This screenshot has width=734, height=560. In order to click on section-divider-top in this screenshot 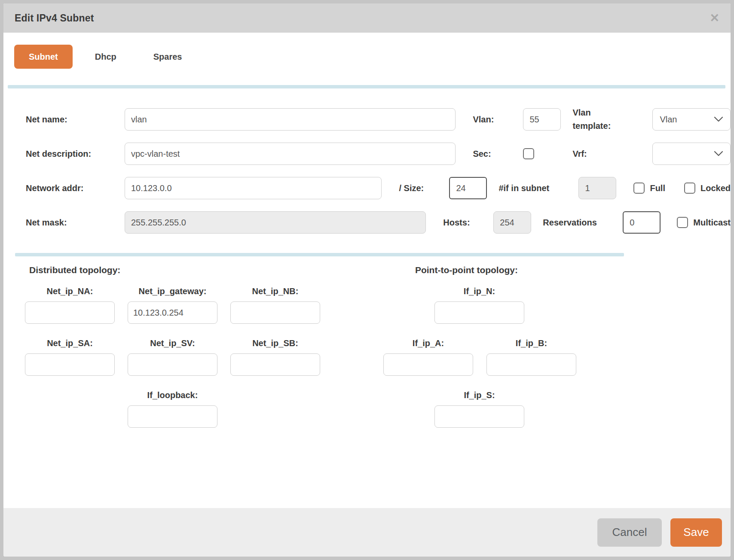, I will do `click(367, 87)`.